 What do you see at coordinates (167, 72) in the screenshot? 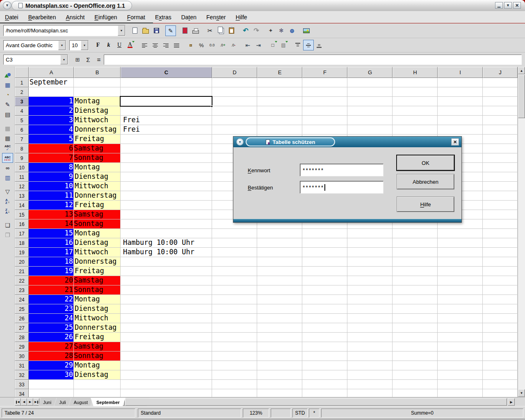
I see `column-header-c: C` at bounding box center [167, 72].